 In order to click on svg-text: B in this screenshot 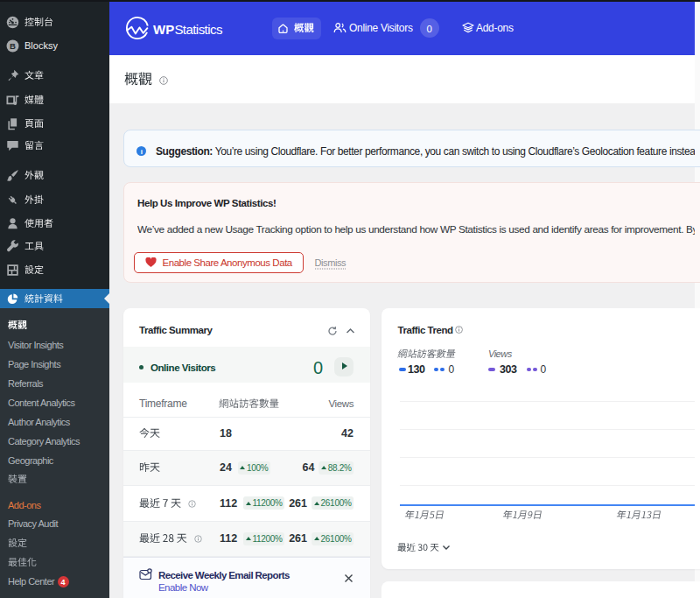, I will do `click(12, 46)`.